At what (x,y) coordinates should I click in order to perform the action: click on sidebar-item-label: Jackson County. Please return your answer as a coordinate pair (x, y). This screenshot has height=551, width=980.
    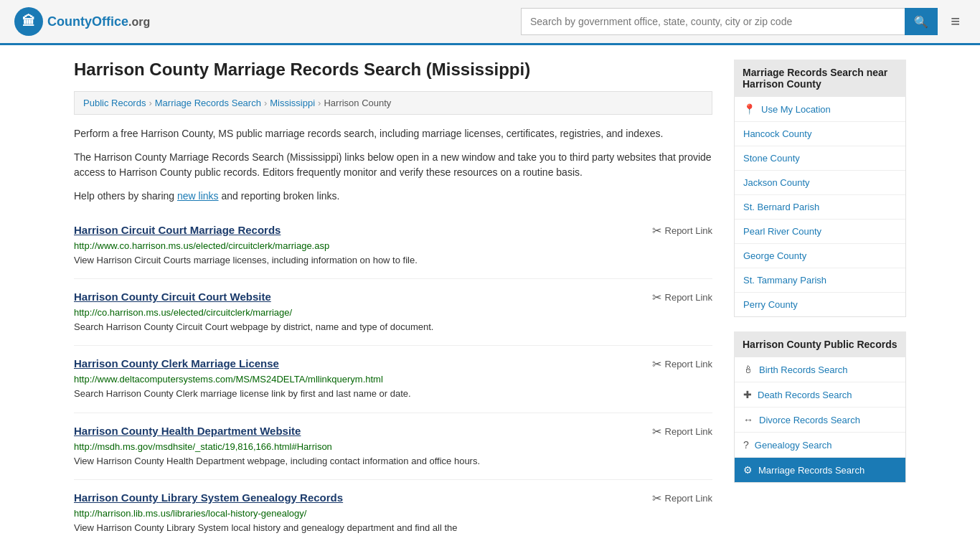
    Looking at the image, I should click on (776, 182).